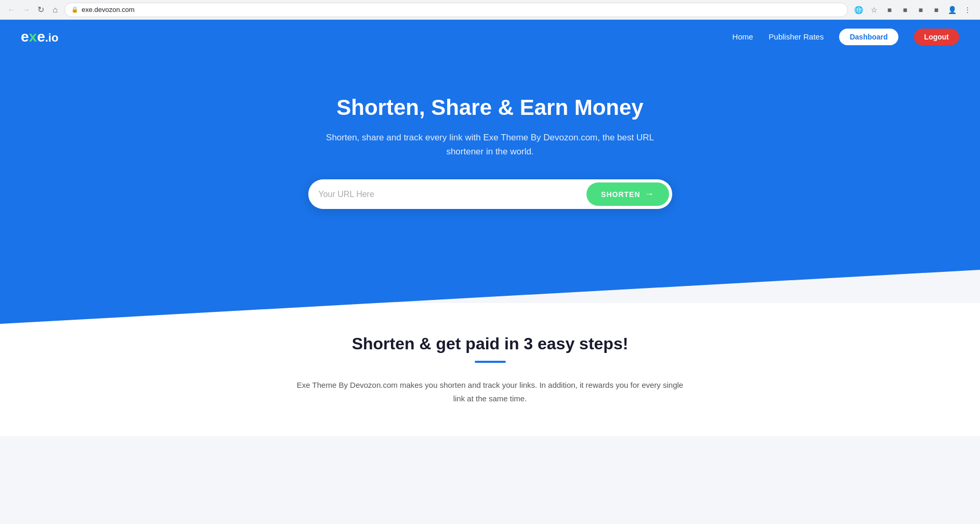 The height and width of the screenshot is (524, 980). Describe the element at coordinates (921, 10) in the screenshot. I see `extension-icon-3: ■` at that location.